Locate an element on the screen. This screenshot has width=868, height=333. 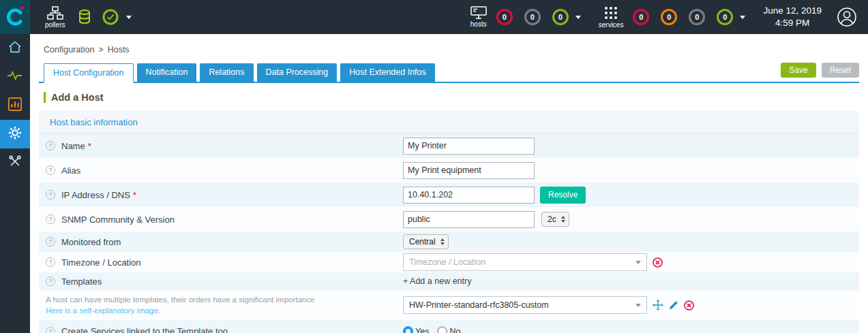
poller-status-ok-icon is located at coordinates (110, 17).